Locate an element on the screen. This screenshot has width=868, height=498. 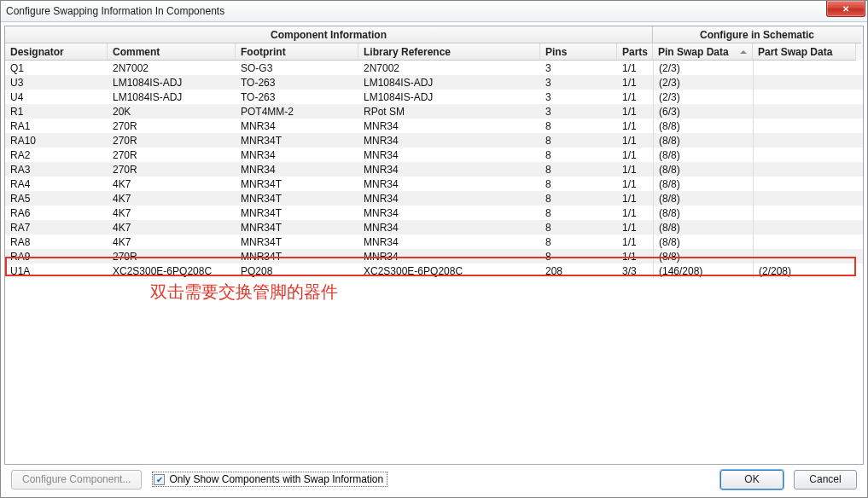
group-header-compinfo: Component Information is located at coordinates (329, 35).